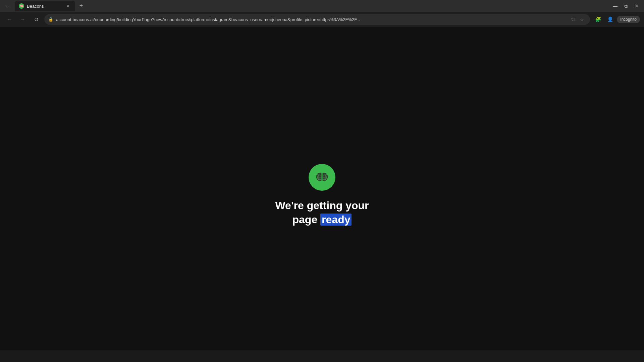 The image size is (644, 362). What do you see at coordinates (626, 6) in the screenshot?
I see `window-controls: — ⧉ ✕` at bounding box center [626, 6].